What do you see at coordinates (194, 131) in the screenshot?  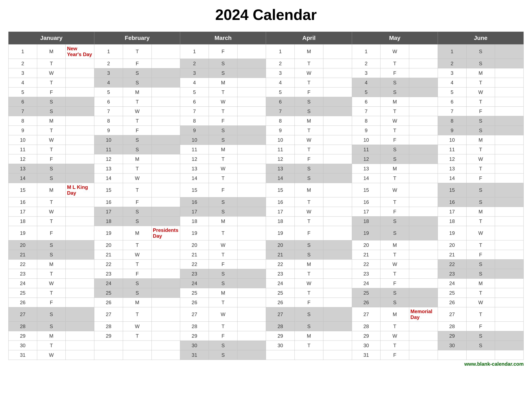 I see `day-number: 9` at bounding box center [194, 131].